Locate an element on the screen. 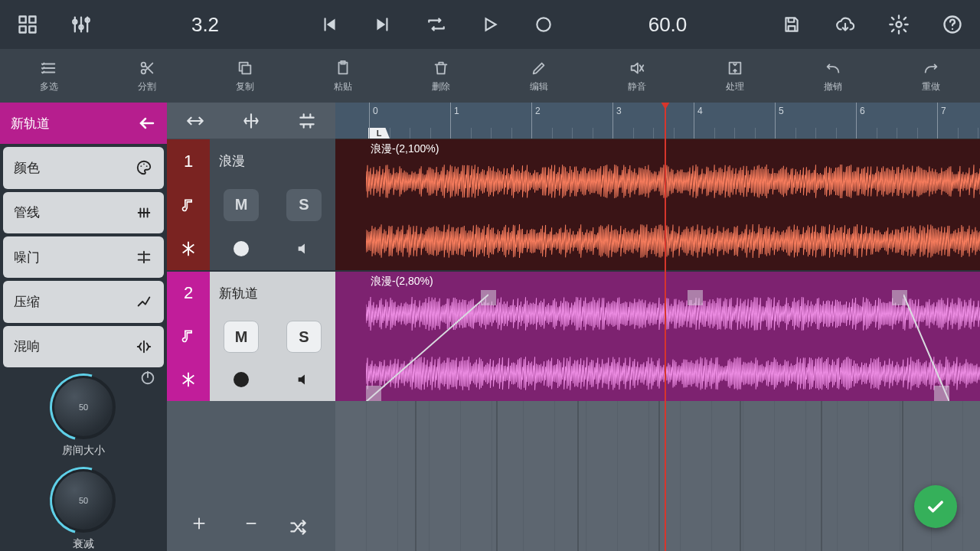 Image resolution: width=980 pixels, height=551 pixels. mute-button: 静音 is located at coordinates (637, 76).